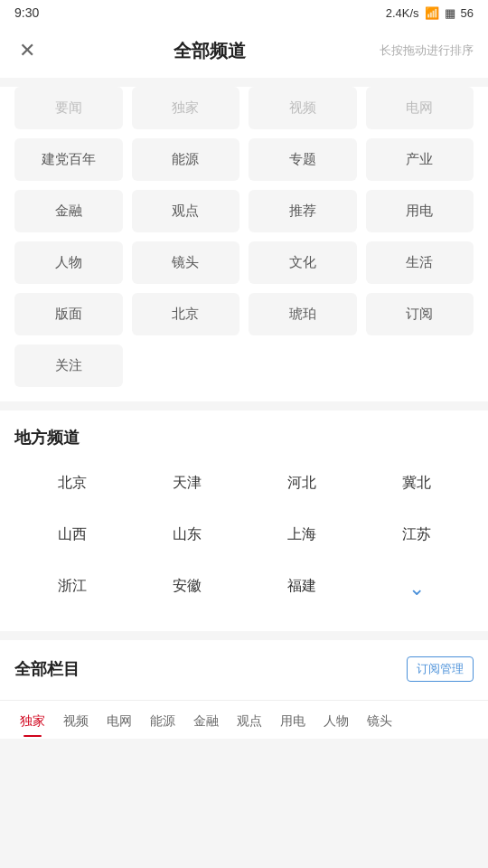 This screenshot has width=488, height=868. Describe the element at coordinates (206, 722) in the screenshot. I see `tab-金融: 金融` at that location.